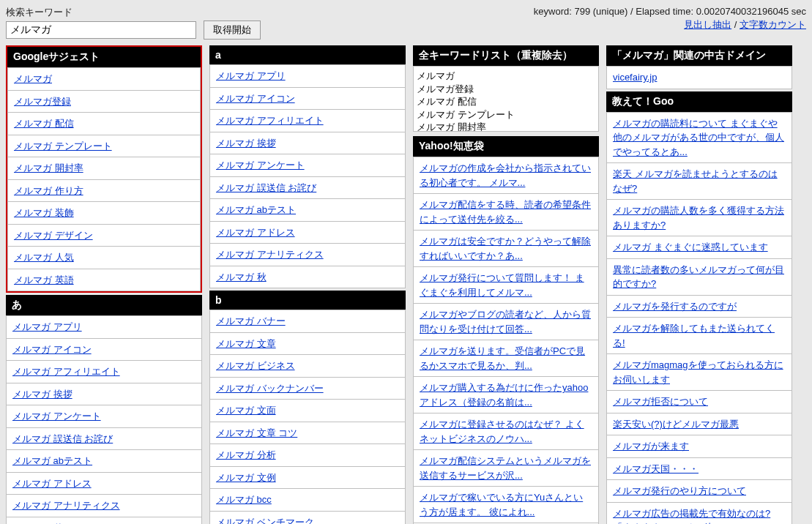  Describe the element at coordinates (101, 30) in the screenshot. I see `search-input` at that location.